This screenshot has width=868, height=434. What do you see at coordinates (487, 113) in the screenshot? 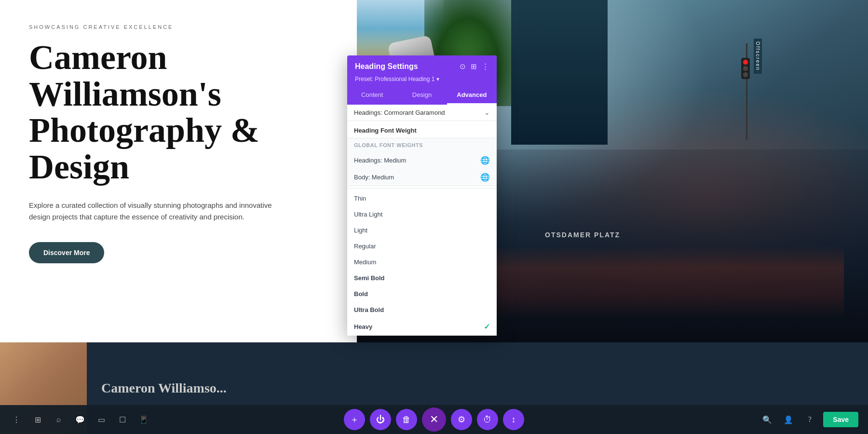
I see `font-selector-chevron: ⌄` at bounding box center [487, 113].